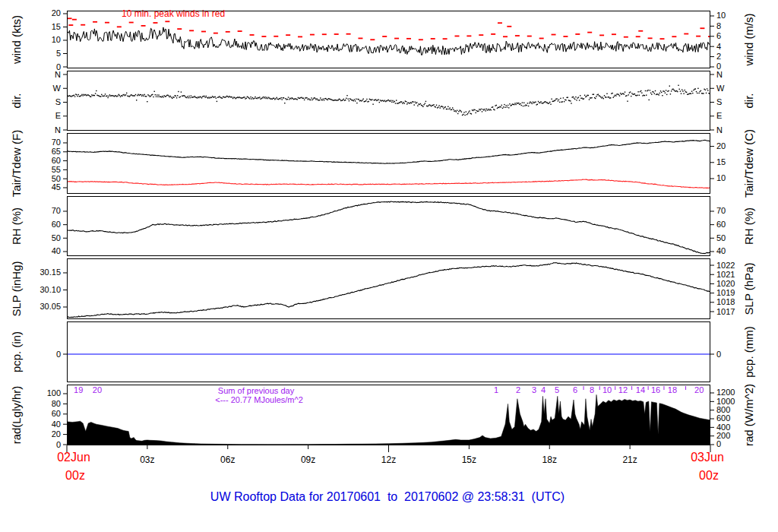 The image size is (778, 532). What do you see at coordinates (389, 290) in the screenshot?
I see `sea-level-pressure-series` at bounding box center [389, 290].